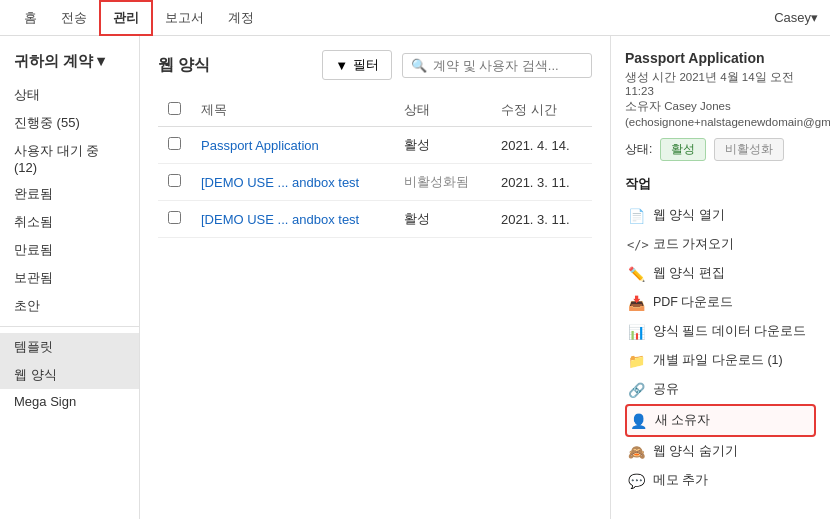 The height and width of the screenshot is (519, 830). Describe the element at coordinates (682, 420) in the screenshot. I see `action-new-owner-label: 새 소유자` at that location.